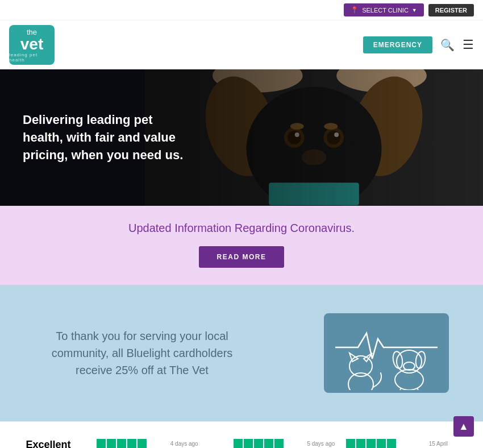 Image resolution: width=483 pixels, height=448 pixels. I want to click on clinic-icon: 📍, so click(355, 10).